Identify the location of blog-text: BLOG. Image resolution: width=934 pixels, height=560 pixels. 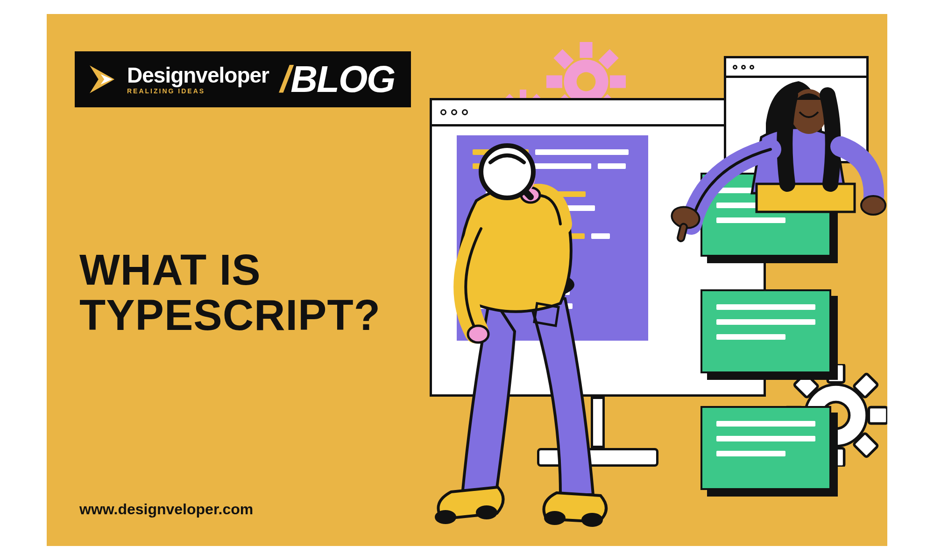
(343, 79).